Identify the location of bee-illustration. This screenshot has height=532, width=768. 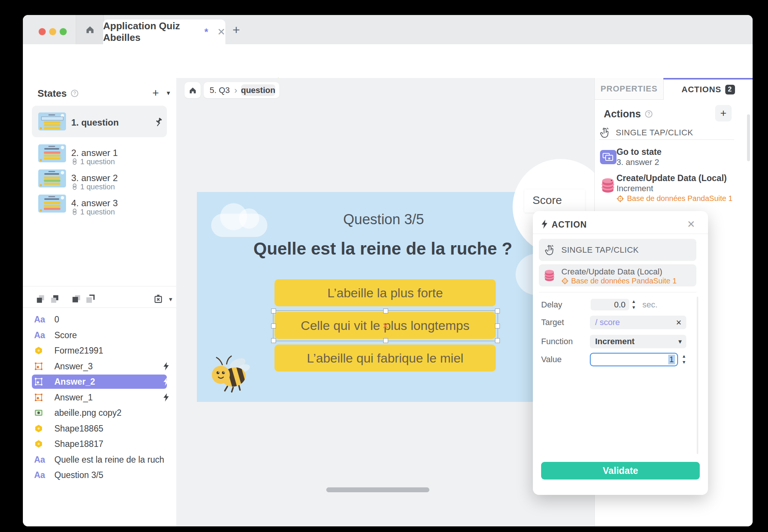
(230, 373).